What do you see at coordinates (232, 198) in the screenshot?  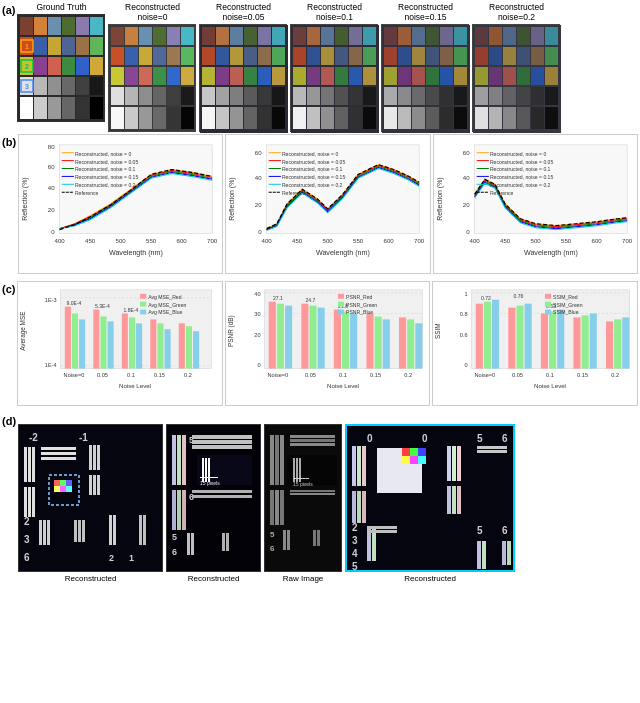 I see `svg-text: Reflection (%)` at bounding box center [232, 198].